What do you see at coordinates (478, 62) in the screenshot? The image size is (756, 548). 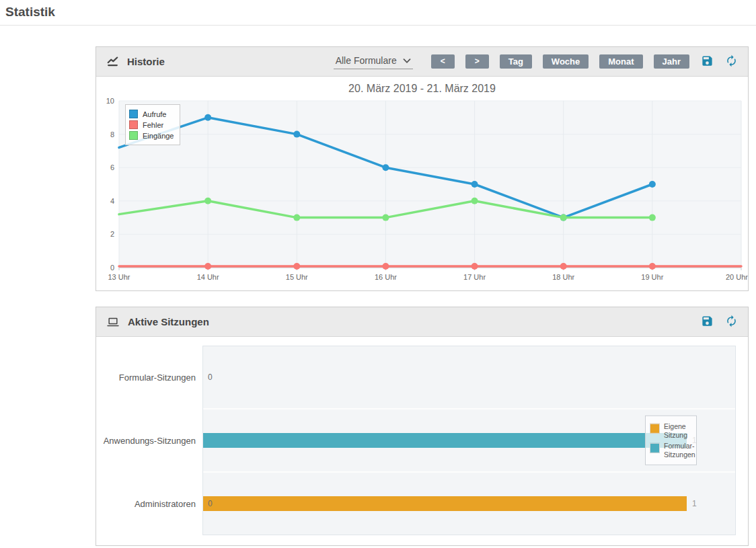 I see `next-period-button: >` at bounding box center [478, 62].